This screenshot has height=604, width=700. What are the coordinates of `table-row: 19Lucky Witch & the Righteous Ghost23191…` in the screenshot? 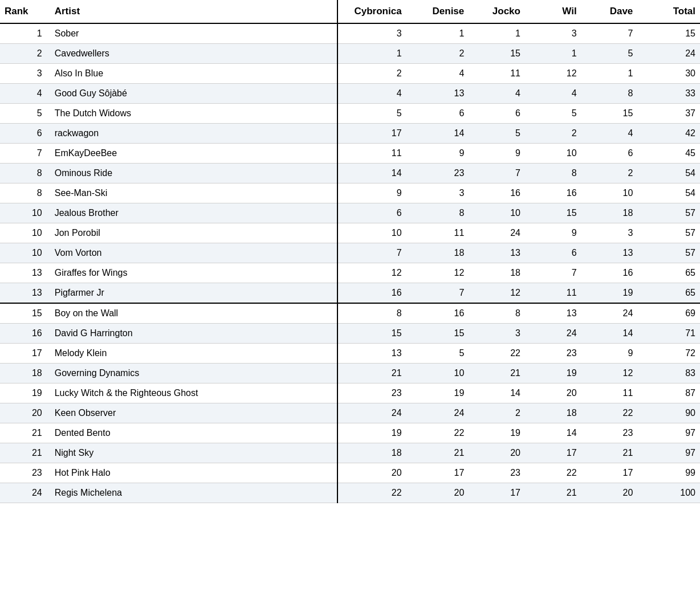 It's located at (350, 393).